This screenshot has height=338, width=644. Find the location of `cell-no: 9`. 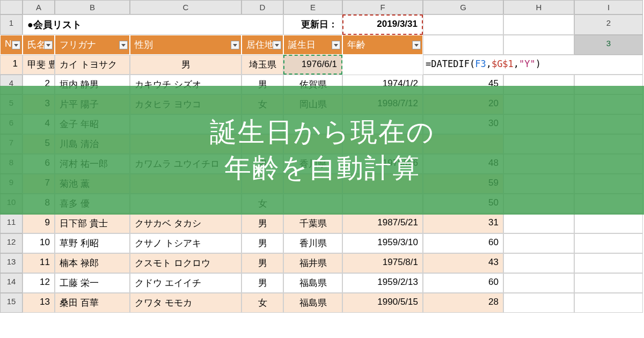

cell-no: 9 is located at coordinates (39, 223).